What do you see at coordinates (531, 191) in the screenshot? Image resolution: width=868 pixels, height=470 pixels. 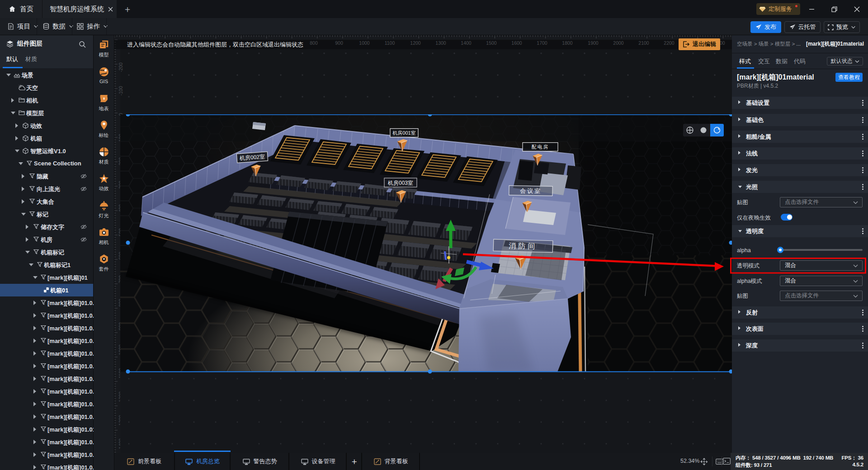 I see `svg-text: 会议室` at bounding box center [531, 191].